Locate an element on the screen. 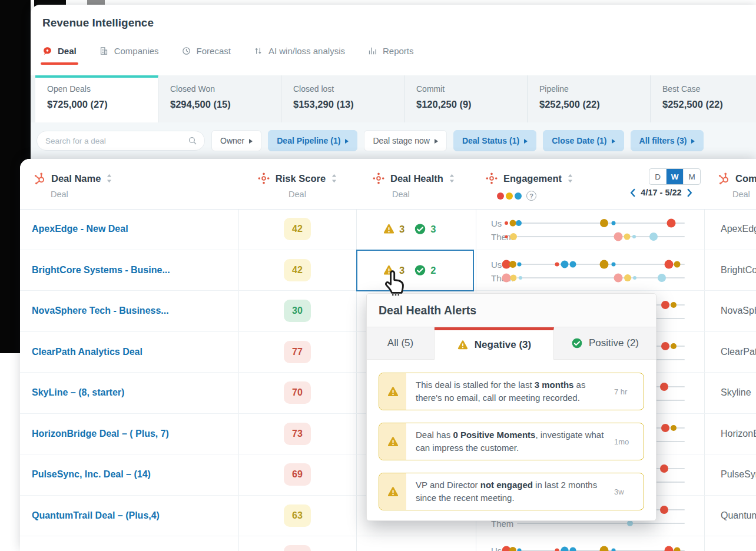 The image size is (756, 551). nav-tab-forecast: Forecast is located at coordinates (206, 55).